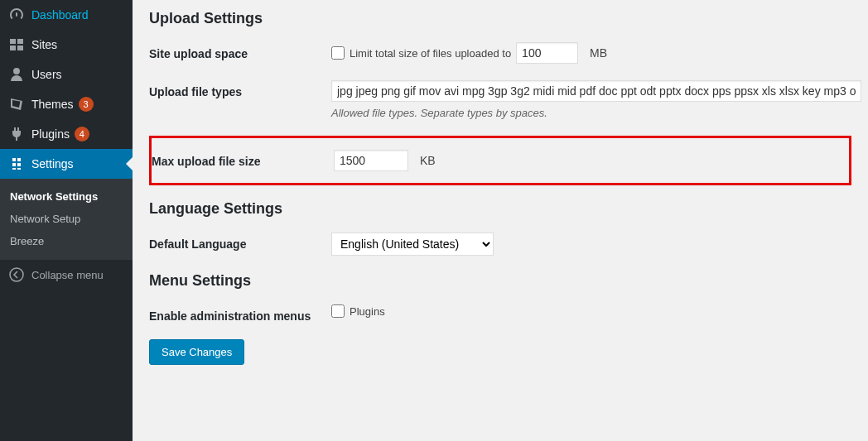 This screenshot has height=441, width=868. Describe the element at coordinates (338, 311) in the screenshot. I see `checkbox-enable-plugins-menu` at that location.